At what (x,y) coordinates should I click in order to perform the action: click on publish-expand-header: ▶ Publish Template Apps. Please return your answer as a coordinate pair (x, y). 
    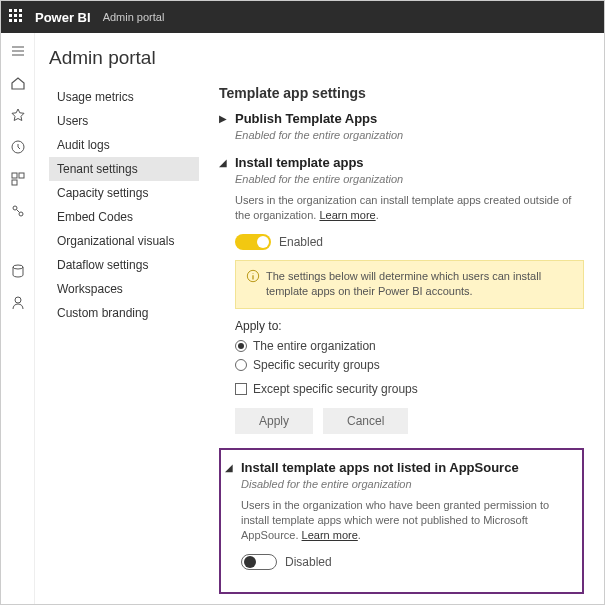
    Looking at the image, I should click on (402, 119).